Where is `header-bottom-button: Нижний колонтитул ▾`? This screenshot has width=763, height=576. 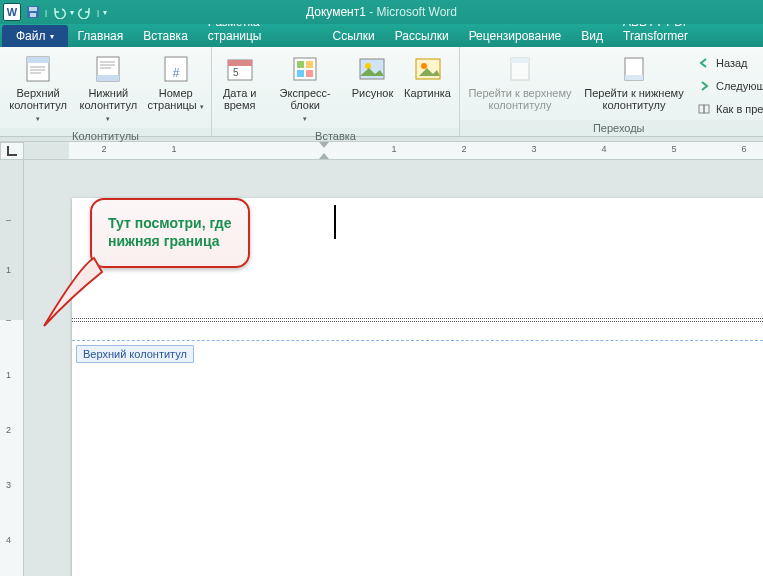
header-bottom-button: Нижний колонтитул ▾ is located at coordinates (108, 89).